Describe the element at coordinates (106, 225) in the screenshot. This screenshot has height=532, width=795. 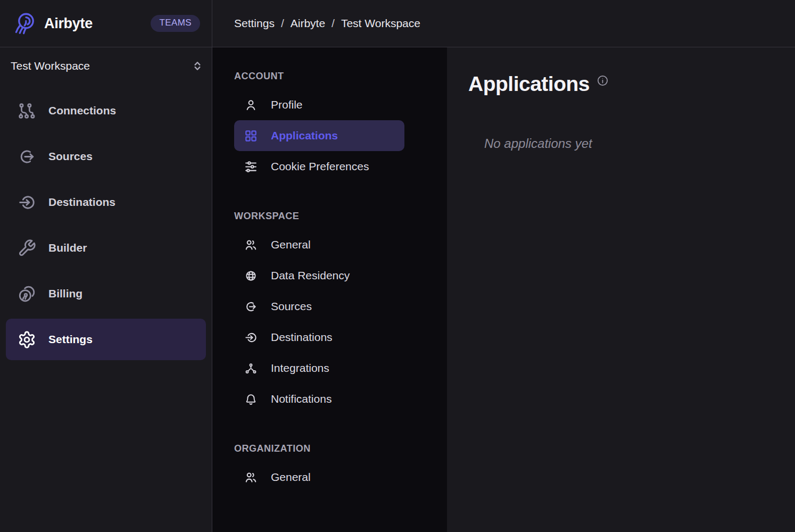
I see `sidebar-nav: Connections Sources Destinations` at that location.